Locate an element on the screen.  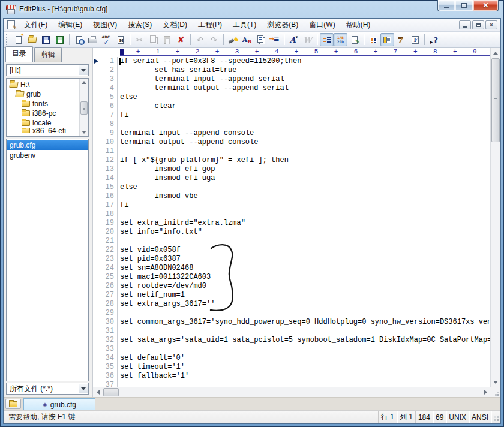
menu-browser: 浏览器(B) is located at coordinates (283, 25).